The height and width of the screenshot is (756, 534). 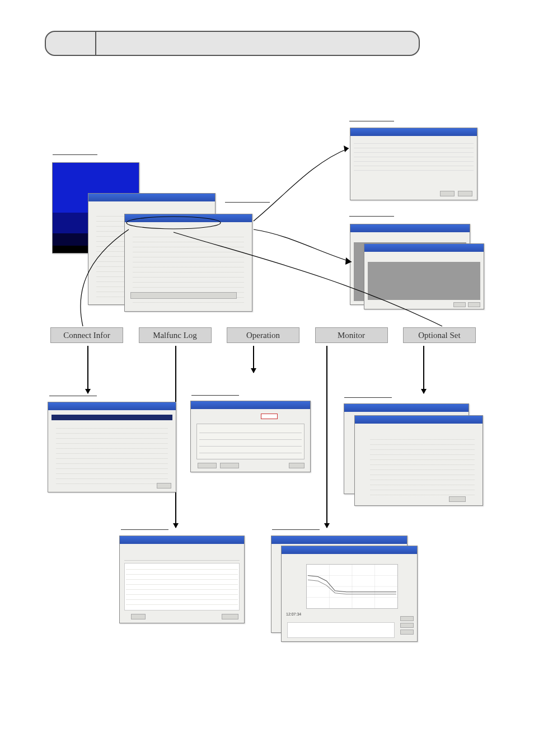 What do you see at coordinates (349, 594) in the screenshot?
I see `thumb-monitor-front: 12:07:34` at bounding box center [349, 594].